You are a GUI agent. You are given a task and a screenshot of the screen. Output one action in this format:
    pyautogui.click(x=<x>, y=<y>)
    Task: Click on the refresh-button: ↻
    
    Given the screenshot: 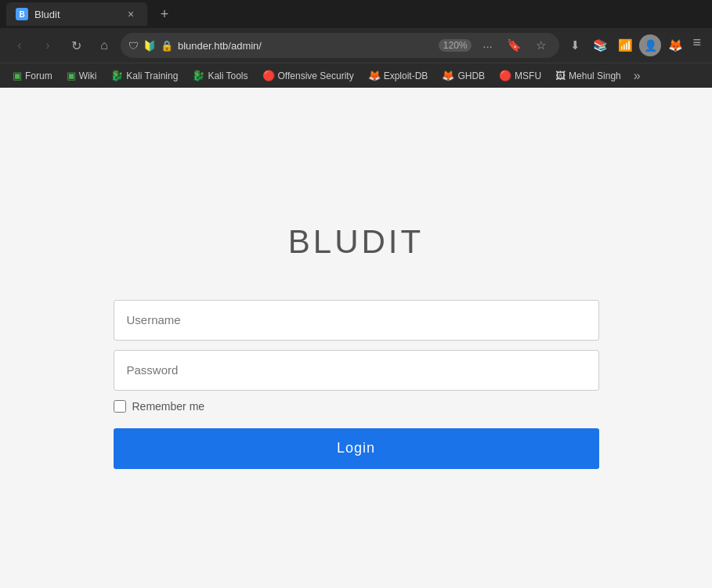 What is the action you would take?
    pyautogui.click(x=76, y=45)
    